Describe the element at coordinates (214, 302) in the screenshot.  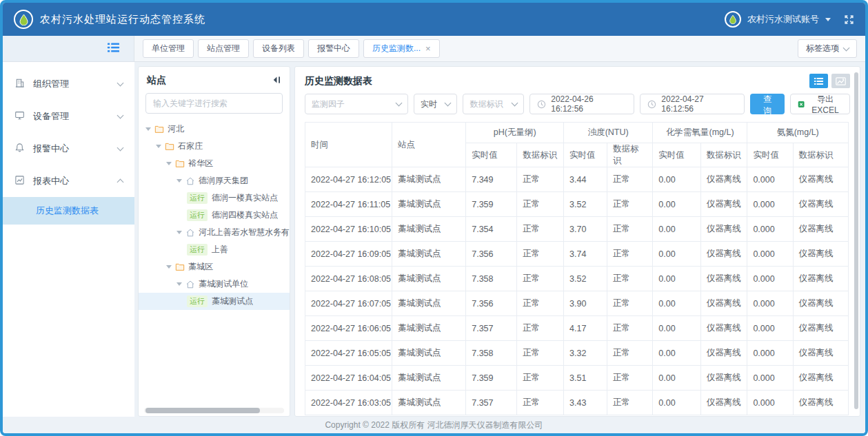
I see `tree-node-station: 运行藁城测试点` at that location.